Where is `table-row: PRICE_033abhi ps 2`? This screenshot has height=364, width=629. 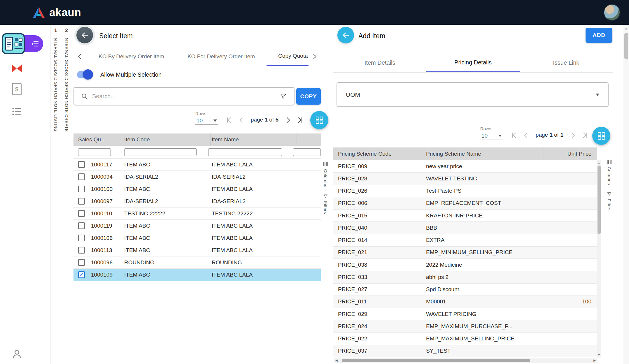
table-row: PRICE_033abhi ps 2 is located at coordinates (465, 277).